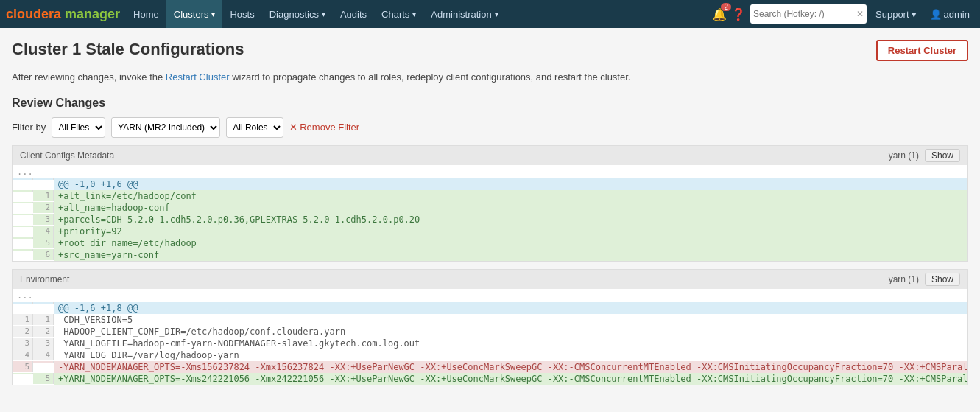  Describe the element at coordinates (490, 255) in the screenshot. I see `diff-line-0-6: 6+src_name=yarn-conf` at that location.